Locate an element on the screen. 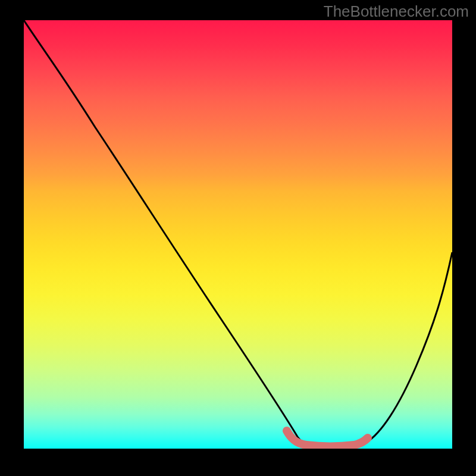  optimal-range-marker is located at coordinates (327, 439).